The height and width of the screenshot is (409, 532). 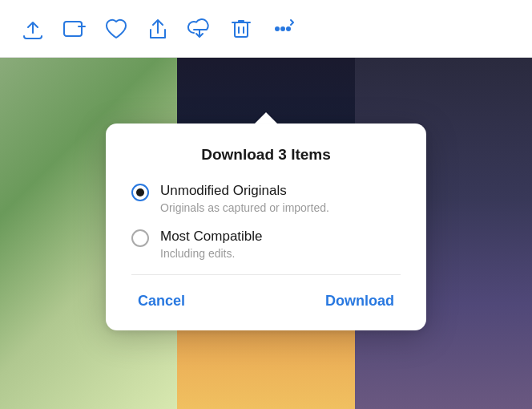 What do you see at coordinates (241, 29) in the screenshot?
I see `delete-icon` at bounding box center [241, 29].